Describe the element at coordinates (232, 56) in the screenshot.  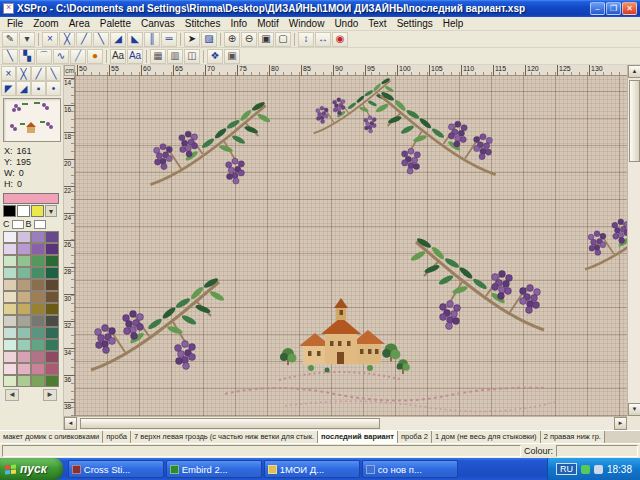
I see `copy-tool: ▣` at that location.